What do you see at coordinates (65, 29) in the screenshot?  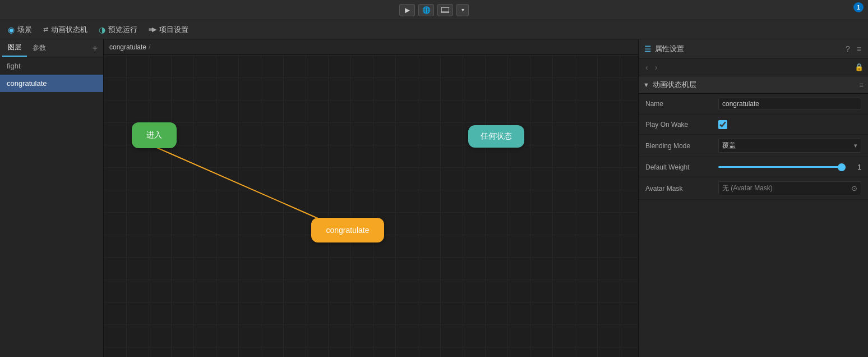 I see `menu-anim-state: ⇄ 动画状态机` at bounding box center [65, 29].